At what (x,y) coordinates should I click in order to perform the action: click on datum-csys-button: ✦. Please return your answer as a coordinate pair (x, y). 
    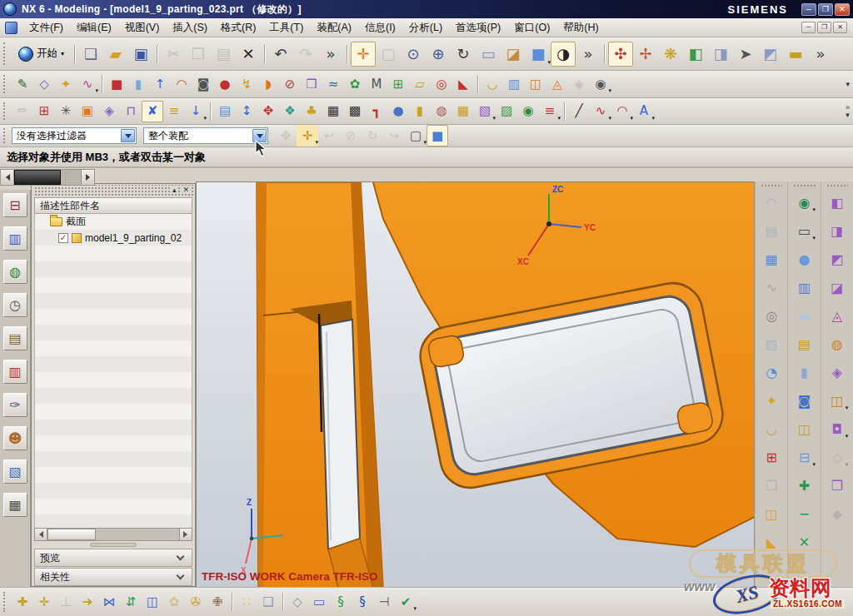
    Looking at the image, I should click on (66, 84).